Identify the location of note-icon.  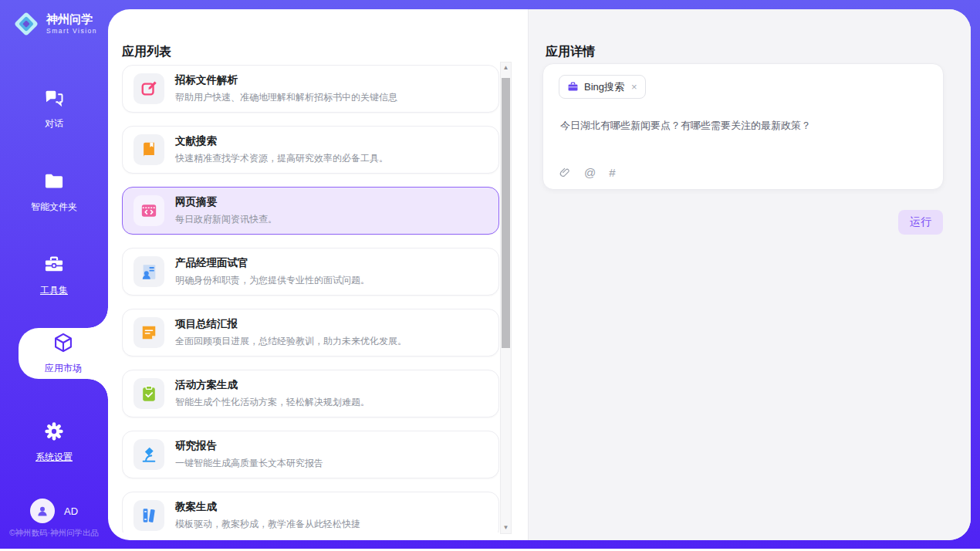
(149, 333).